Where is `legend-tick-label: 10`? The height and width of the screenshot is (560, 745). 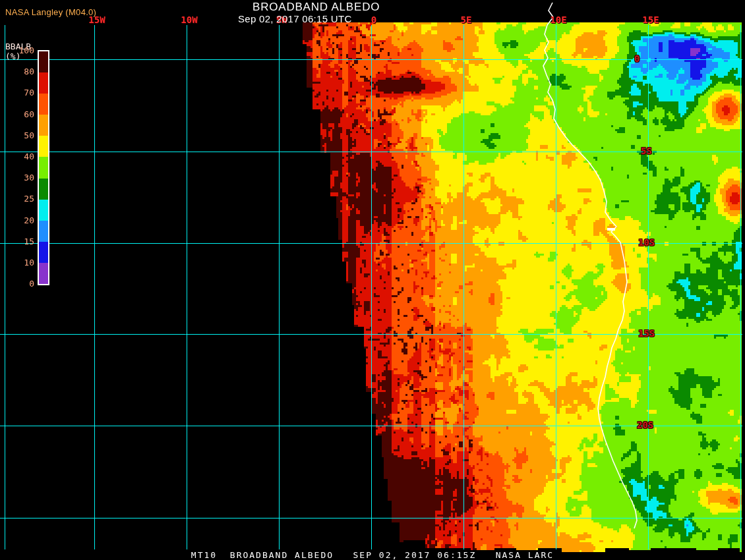 legend-tick-label: 10 is located at coordinates (17, 262).